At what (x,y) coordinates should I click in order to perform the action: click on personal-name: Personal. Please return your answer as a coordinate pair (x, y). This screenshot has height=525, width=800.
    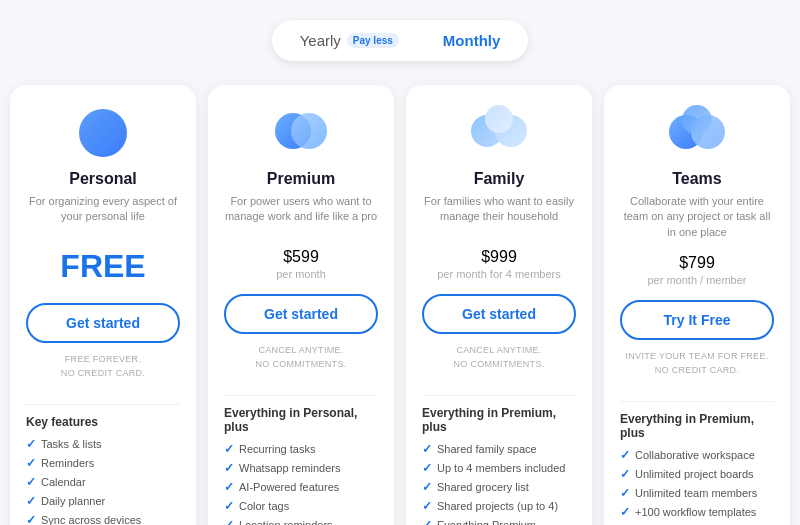
    Looking at the image, I should click on (103, 179).